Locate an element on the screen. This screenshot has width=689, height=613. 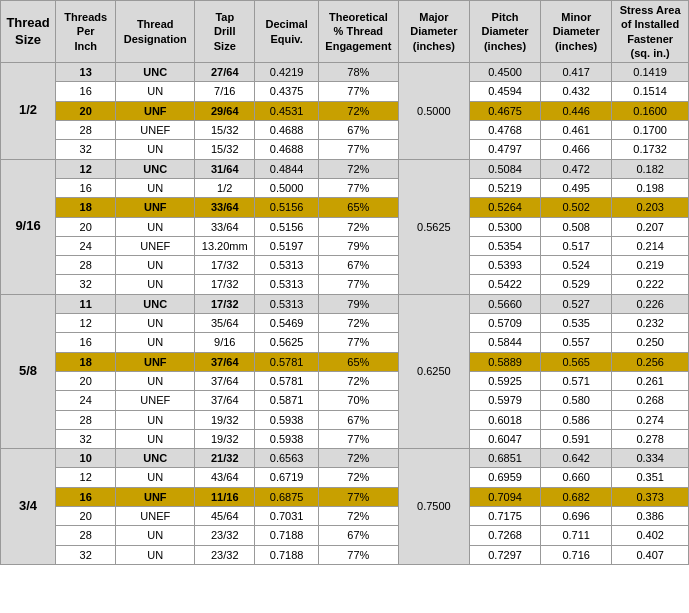
table-row: 9/1612UNC31/640.484472%0.56250.50840.472… is located at coordinates (345, 168).